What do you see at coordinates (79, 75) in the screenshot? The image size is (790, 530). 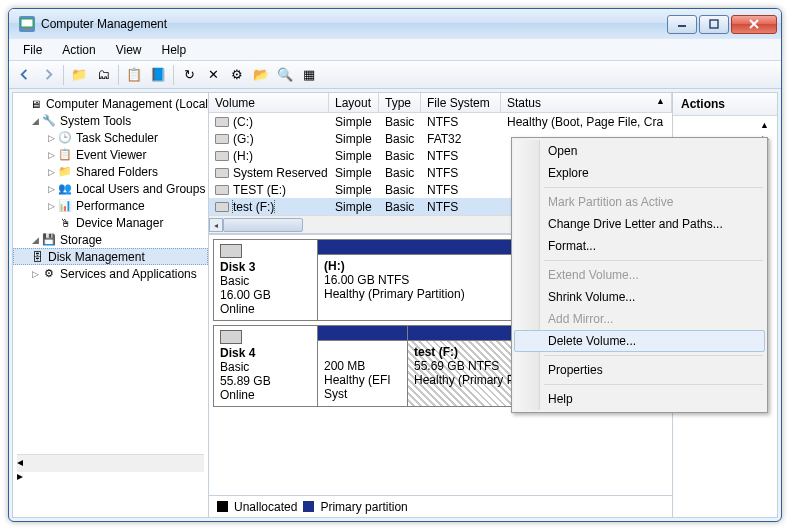 I see `up-icon: 📁` at bounding box center [79, 75].